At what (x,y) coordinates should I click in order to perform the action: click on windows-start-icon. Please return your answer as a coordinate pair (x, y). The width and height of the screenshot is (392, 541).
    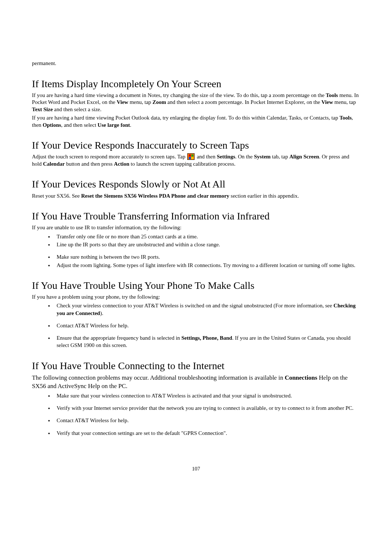
    Looking at the image, I should click on (191, 157).